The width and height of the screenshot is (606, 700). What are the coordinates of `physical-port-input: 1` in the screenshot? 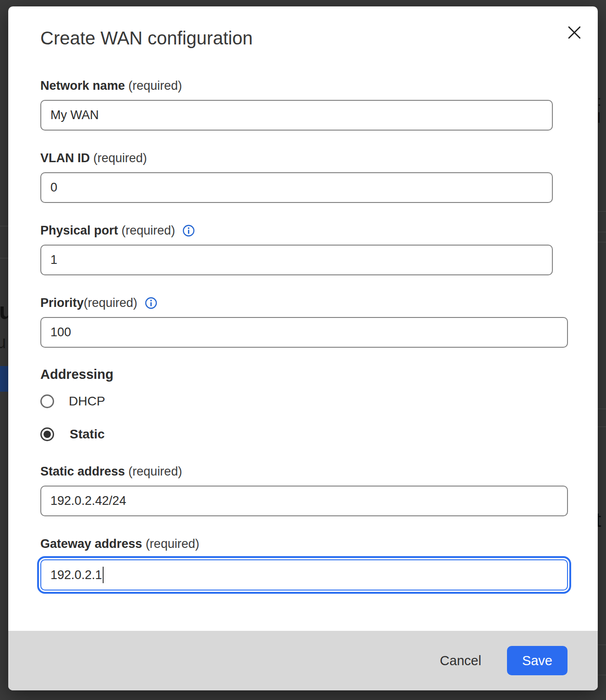 It's located at (297, 260).